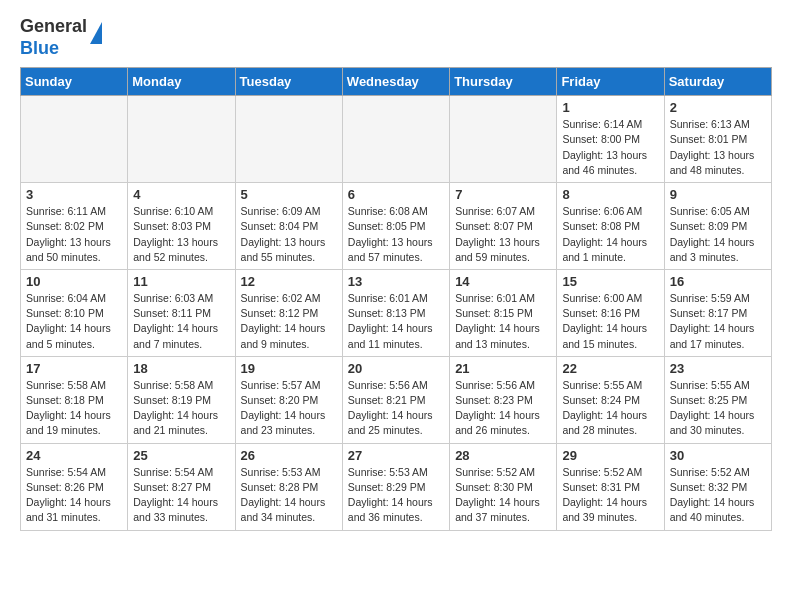 This screenshot has width=792, height=612. I want to click on day-number: 28, so click(503, 456).